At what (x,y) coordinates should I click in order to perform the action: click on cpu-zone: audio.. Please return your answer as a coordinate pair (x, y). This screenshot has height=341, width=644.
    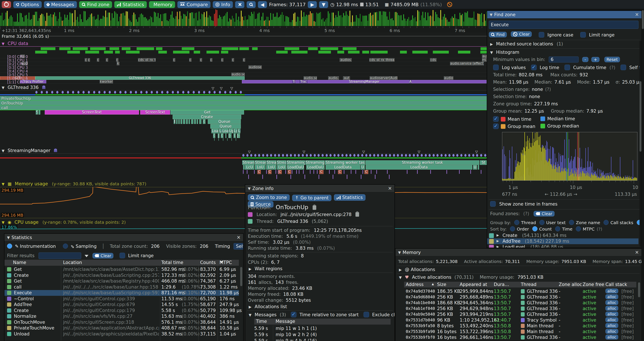
    Looking at the image, I should click on (334, 78).